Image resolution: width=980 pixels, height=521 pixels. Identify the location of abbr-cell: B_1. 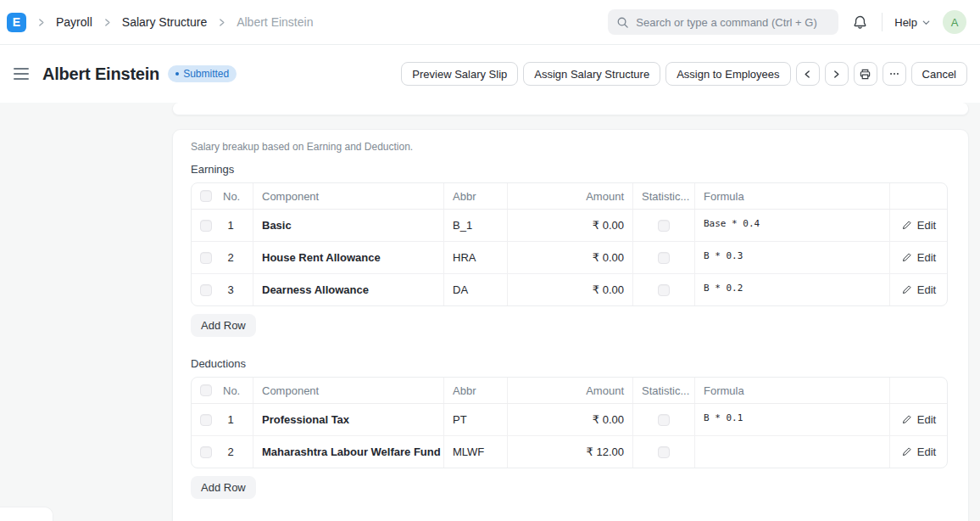
(476, 226).